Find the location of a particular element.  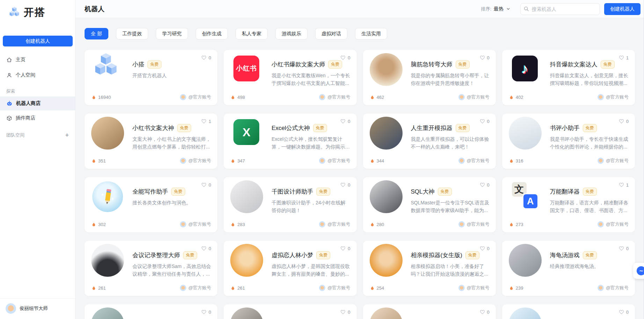

bot-avatar: ♪ is located at coordinates (525, 68).